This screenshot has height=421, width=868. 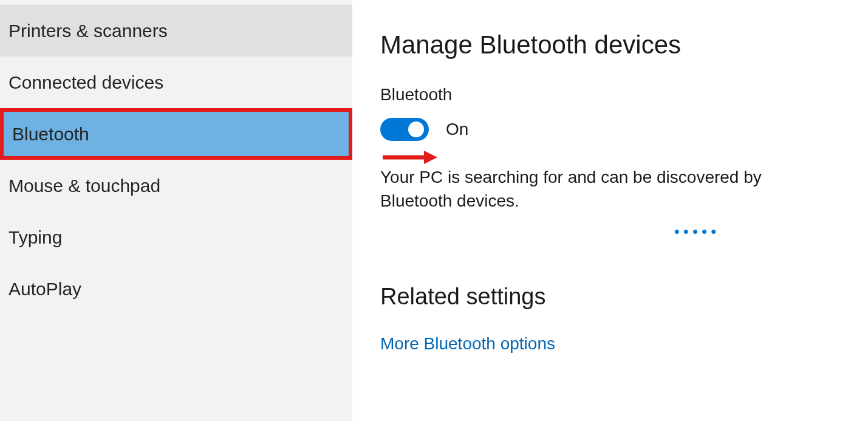 I want to click on sidebar-item-label: Mouse & touchpad, so click(x=84, y=186).